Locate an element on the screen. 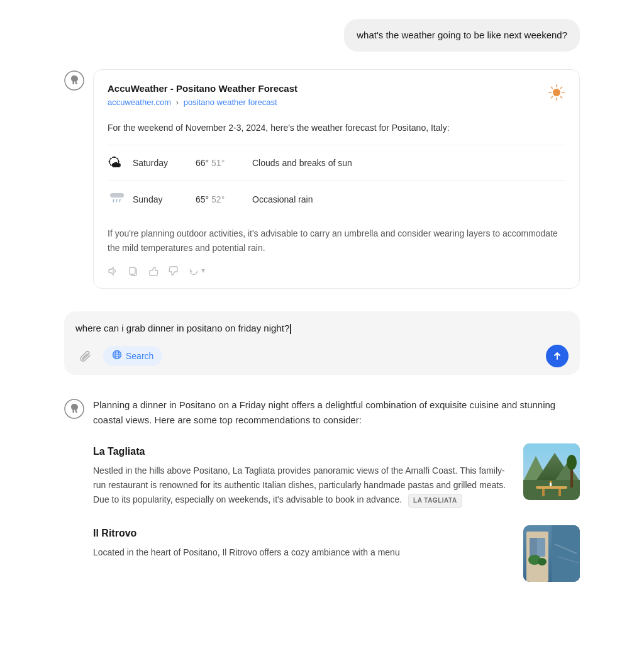 Image resolution: width=644 pixels, height=646 pixels. dinner-intro-text: Planning a dinner in Positano on a Frida… is located at coordinates (336, 413).